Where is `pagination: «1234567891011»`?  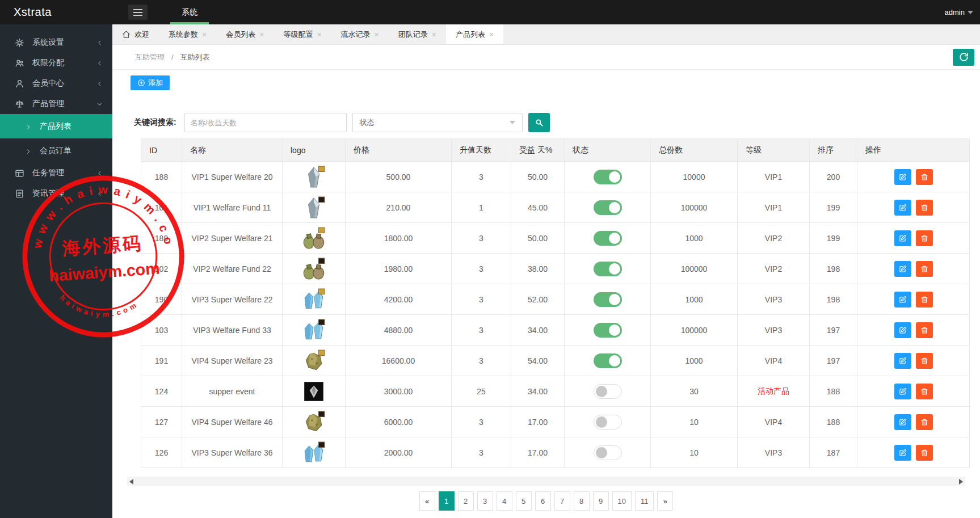 pagination: «1234567891011» is located at coordinates (546, 501).